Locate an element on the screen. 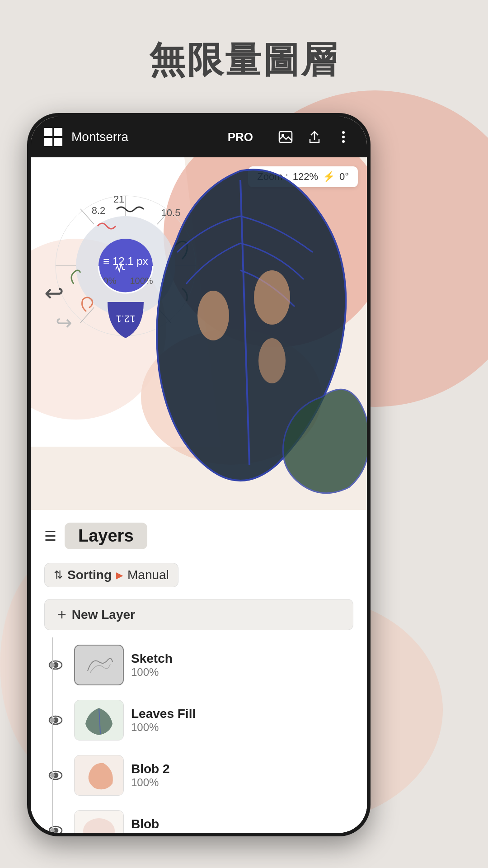  share-icon is located at coordinates (314, 137).